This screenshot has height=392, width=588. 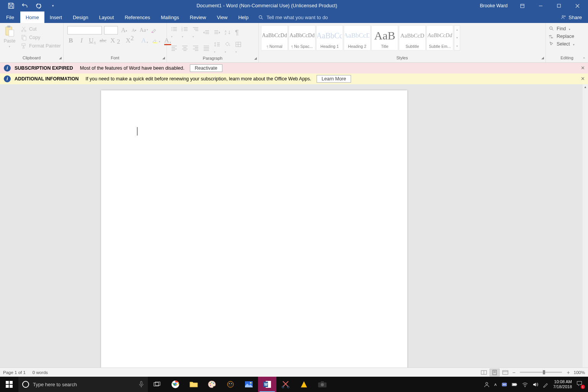 What do you see at coordinates (40, 372) in the screenshot?
I see `word-count: 0 words` at bounding box center [40, 372].